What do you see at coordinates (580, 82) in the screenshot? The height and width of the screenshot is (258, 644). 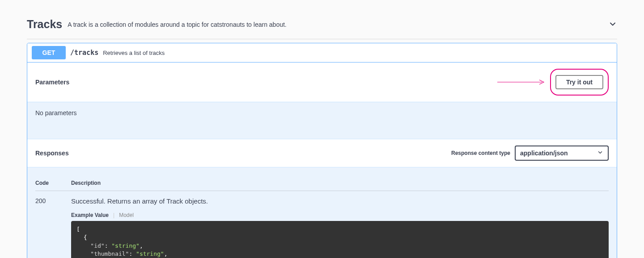 I see `try-it-out-highlight: Try it out` at bounding box center [580, 82].